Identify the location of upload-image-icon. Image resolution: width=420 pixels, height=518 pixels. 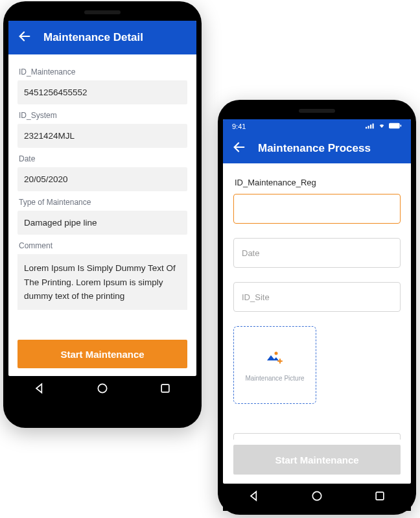
(275, 359).